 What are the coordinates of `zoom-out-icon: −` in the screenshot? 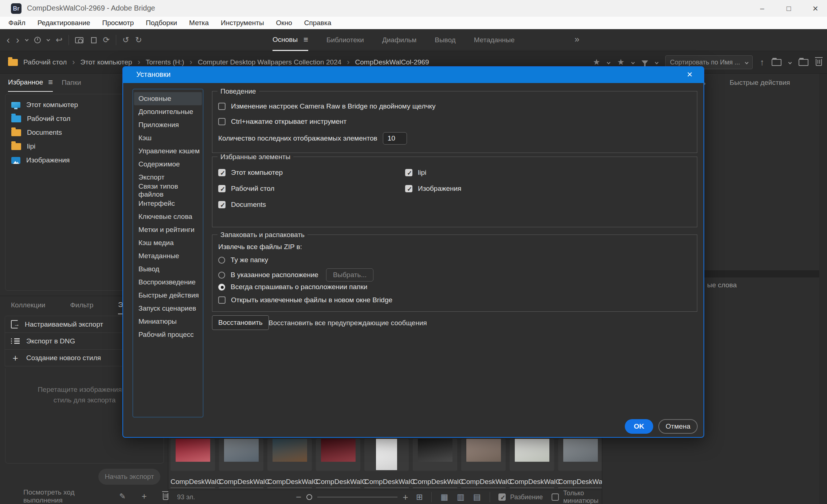 It's located at (299, 497).